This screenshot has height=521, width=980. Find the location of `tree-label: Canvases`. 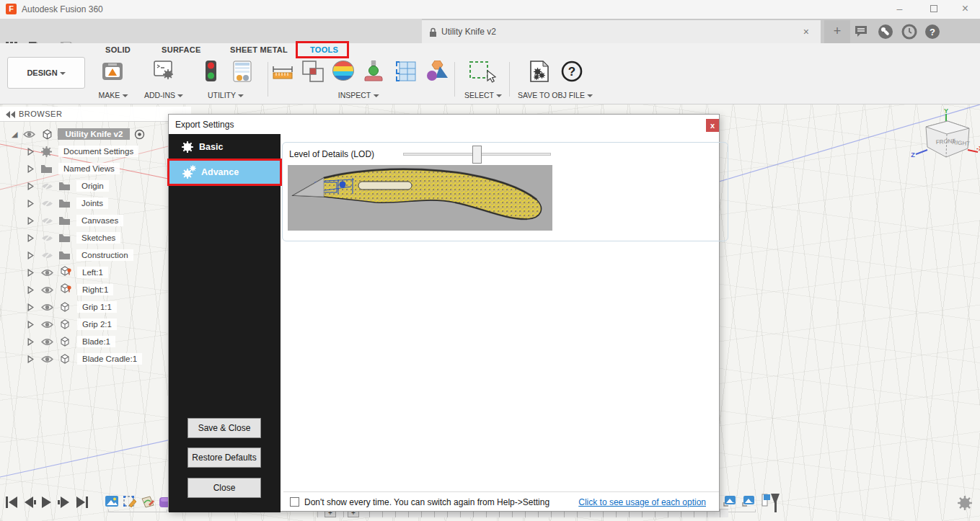

tree-label: Canvases is located at coordinates (100, 221).